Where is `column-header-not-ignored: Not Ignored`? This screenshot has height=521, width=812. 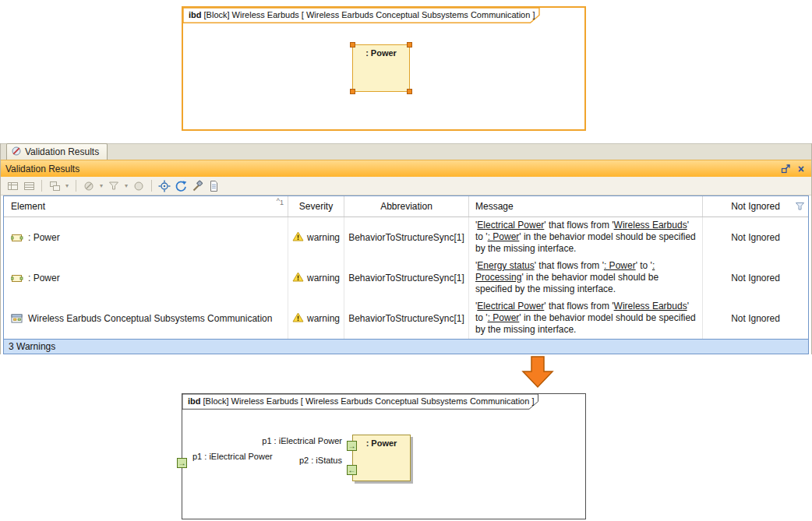 column-header-not-ignored: Not Ignored is located at coordinates (756, 206).